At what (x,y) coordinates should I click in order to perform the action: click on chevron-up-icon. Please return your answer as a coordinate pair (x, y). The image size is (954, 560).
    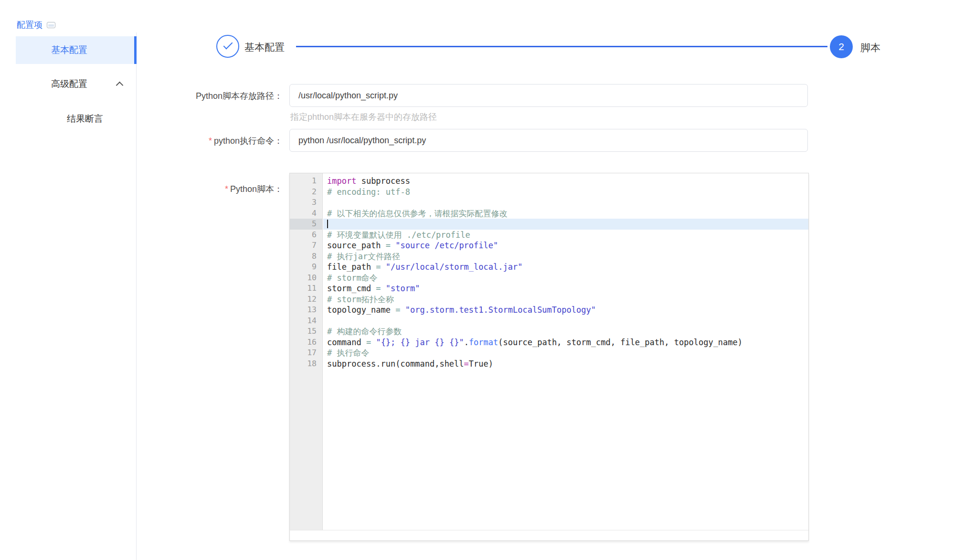
    Looking at the image, I should click on (120, 85).